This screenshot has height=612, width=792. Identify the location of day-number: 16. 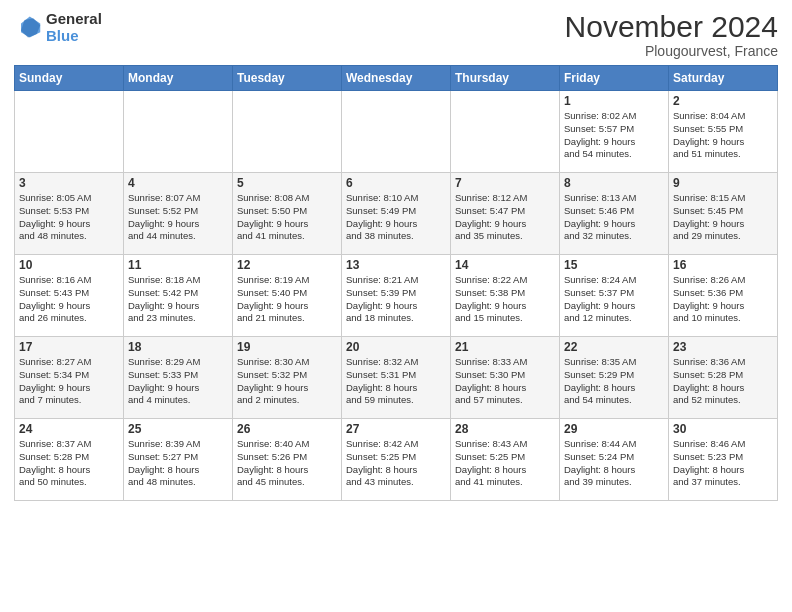
(723, 265).